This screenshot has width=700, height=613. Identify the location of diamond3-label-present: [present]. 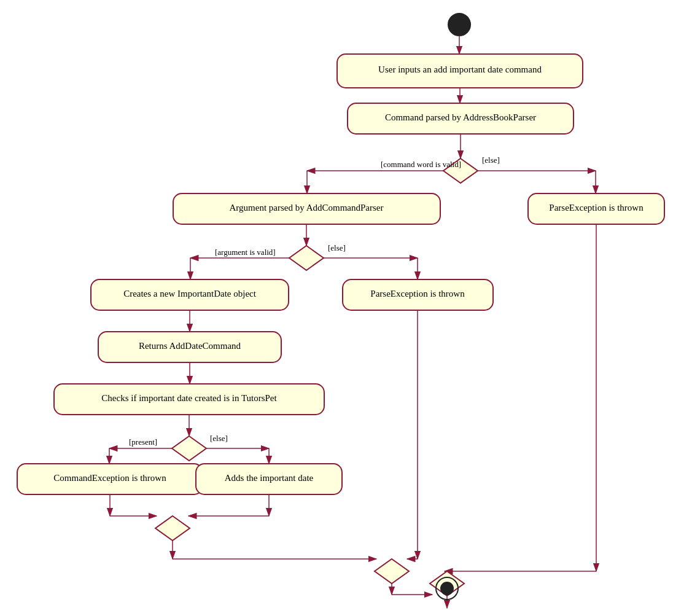
(143, 442).